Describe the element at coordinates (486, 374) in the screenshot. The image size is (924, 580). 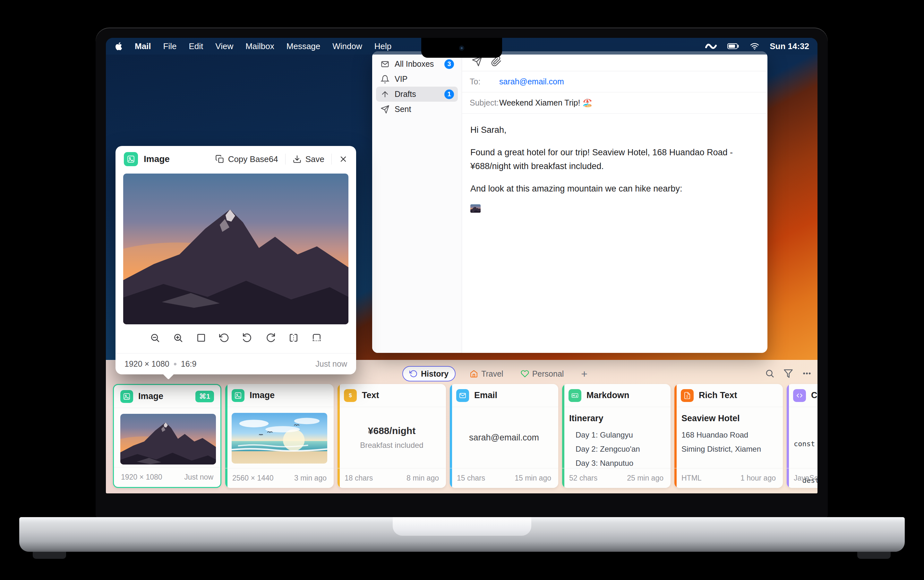
I see `tab-travel: Travel` at that location.